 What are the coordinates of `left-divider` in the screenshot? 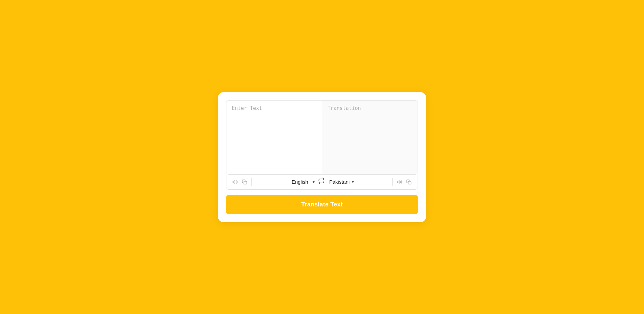 It's located at (252, 182).